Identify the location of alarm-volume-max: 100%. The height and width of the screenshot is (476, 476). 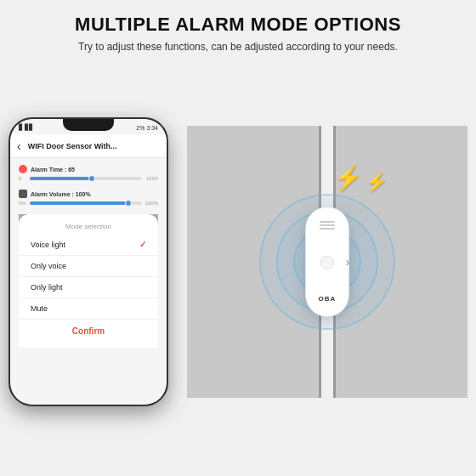
(151, 203).